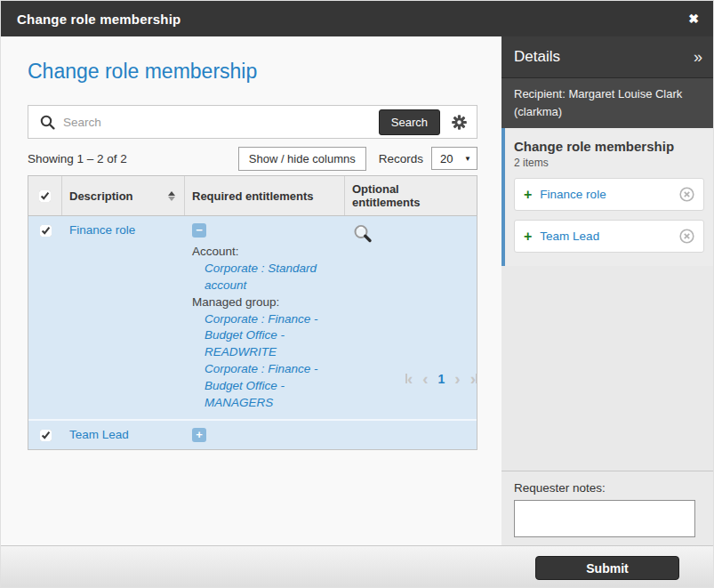 This screenshot has height=588, width=714. I want to click on column-header-required-entitlements: Required entitlements, so click(265, 196).